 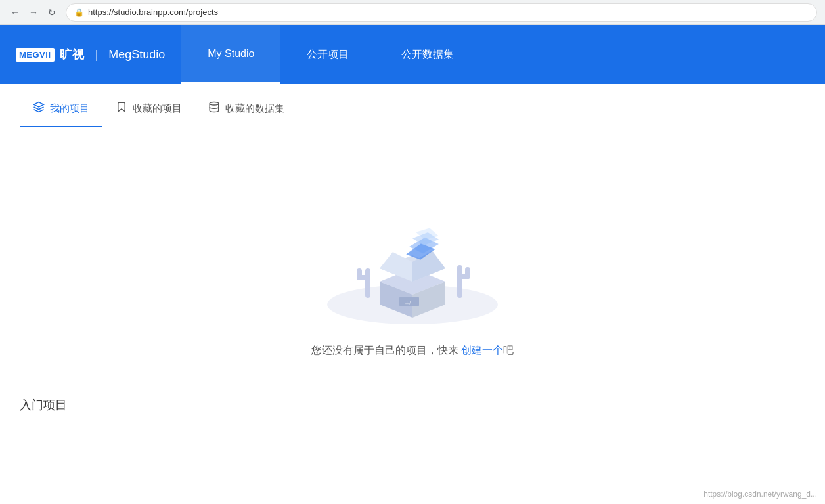 What do you see at coordinates (412, 252) in the screenshot?
I see `empty-illustration: 工厂` at bounding box center [412, 252].